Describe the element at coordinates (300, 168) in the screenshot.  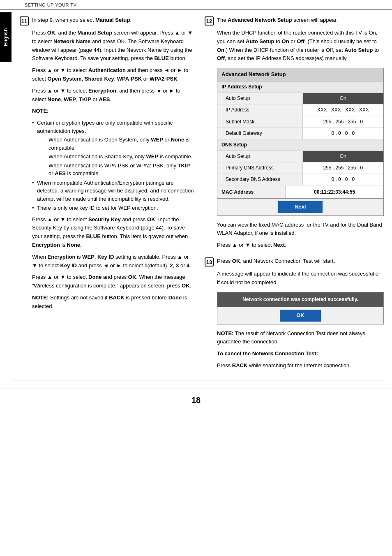
I see `tv-ui-row: Primary DNS Address 255 . 255 . 255 . 0` at that location.